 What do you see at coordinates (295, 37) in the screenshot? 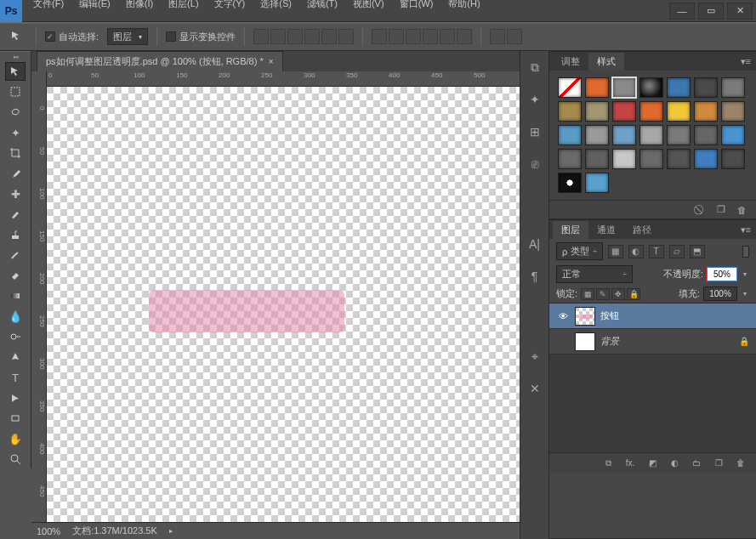
I see `align-bottom-icon` at bounding box center [295, 37].